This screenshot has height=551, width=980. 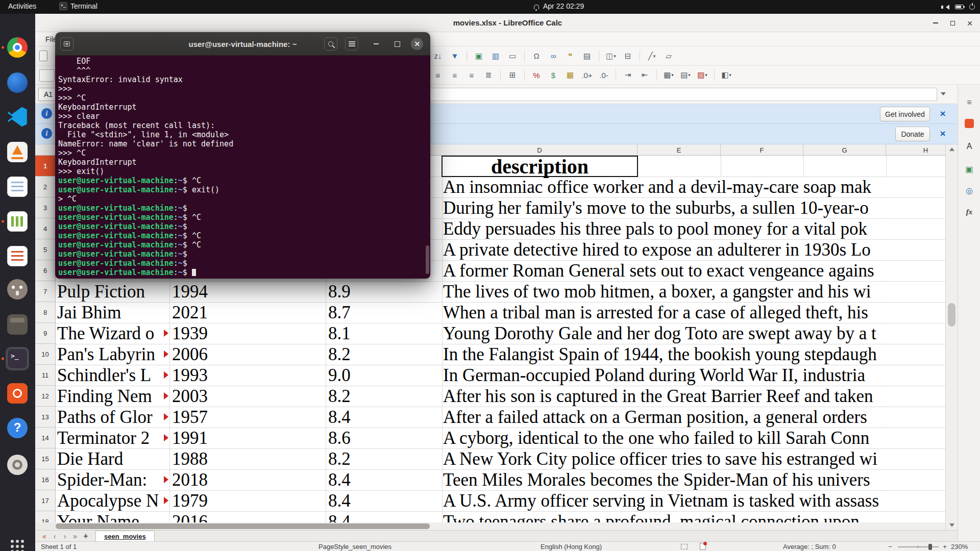 I want to click on sheet-count: Sheet 1 of 1, so click(x=59, y=547).